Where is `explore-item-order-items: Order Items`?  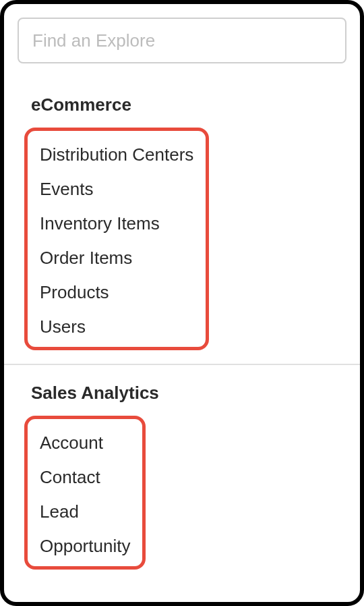
explore-item-order-items: Order Items is located at coordinates (117, 258).